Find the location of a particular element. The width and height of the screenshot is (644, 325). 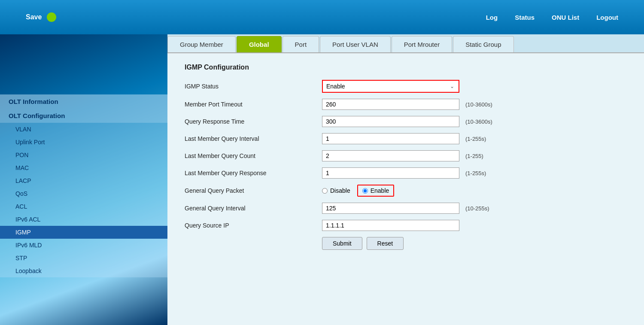

row-last-member-query-interval: Last Member Query Interval (1-255s) is located at coordinates (406, 139).